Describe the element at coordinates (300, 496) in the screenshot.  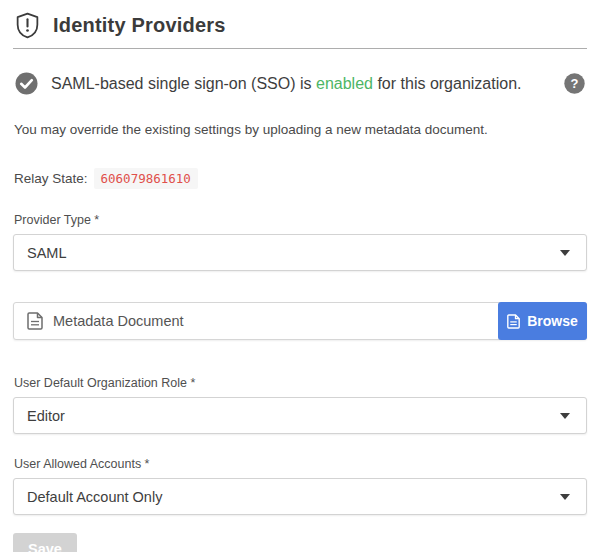
I see `allowed-accounts-select: Default Account Only` at that location.